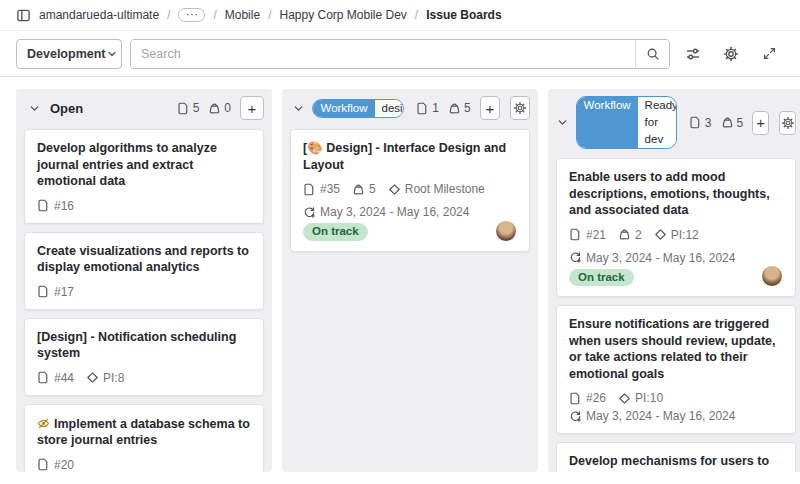 This screenshot has width=800, height=484. What do you see at coordinates (144, 438) in the screenshot?
I see `issue-card: Implement a database schema to store jou…` at bounding box center [144, 438].